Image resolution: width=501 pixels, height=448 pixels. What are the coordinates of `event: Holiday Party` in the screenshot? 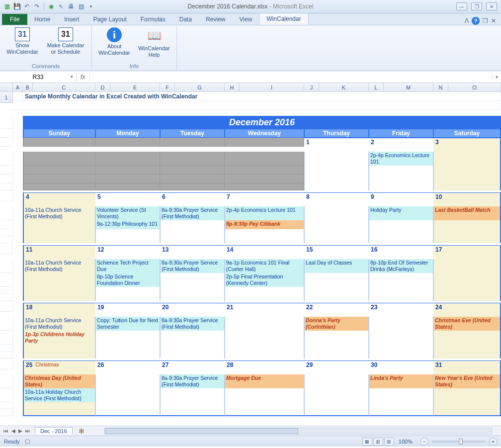 It's located at (401, 213).